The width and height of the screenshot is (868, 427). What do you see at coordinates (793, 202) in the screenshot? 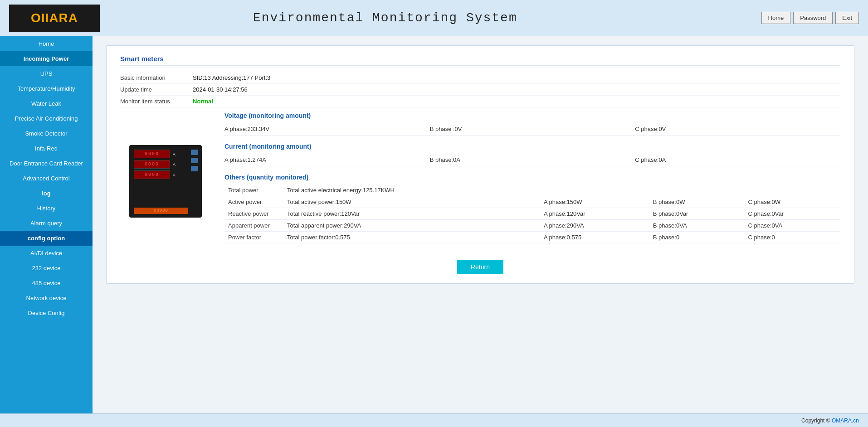
I see `others-cell-1-4: C phase:0W` at bounding box center [793, 202].